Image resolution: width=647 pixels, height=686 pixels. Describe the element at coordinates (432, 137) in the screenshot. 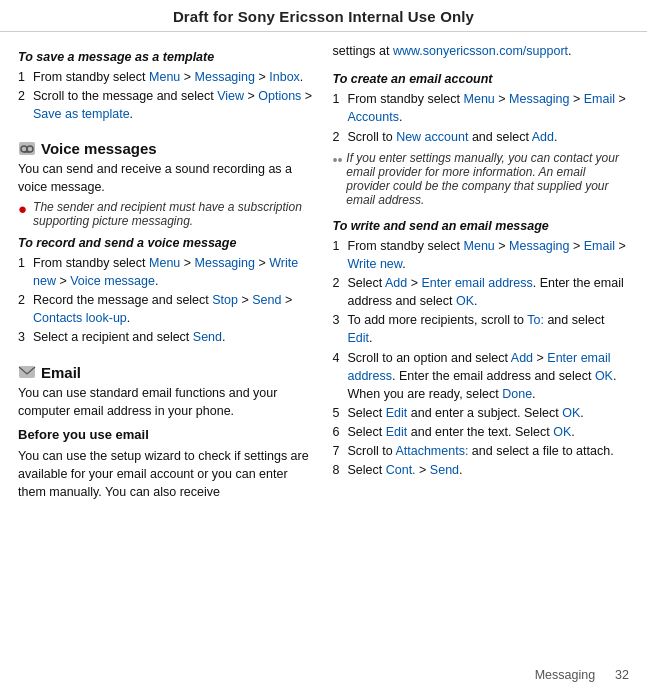

I see `link-new-account: New account` at that location.